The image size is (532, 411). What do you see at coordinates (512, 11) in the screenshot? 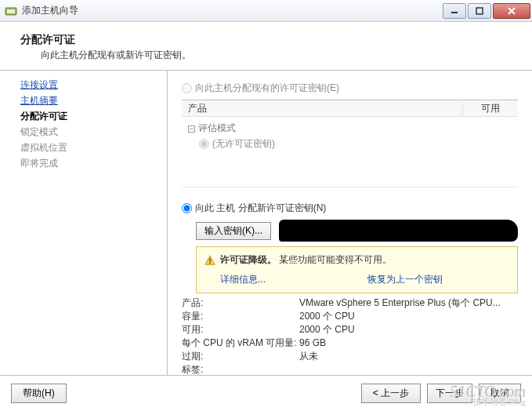
I see `close-button` at bounding box center [512, 11].